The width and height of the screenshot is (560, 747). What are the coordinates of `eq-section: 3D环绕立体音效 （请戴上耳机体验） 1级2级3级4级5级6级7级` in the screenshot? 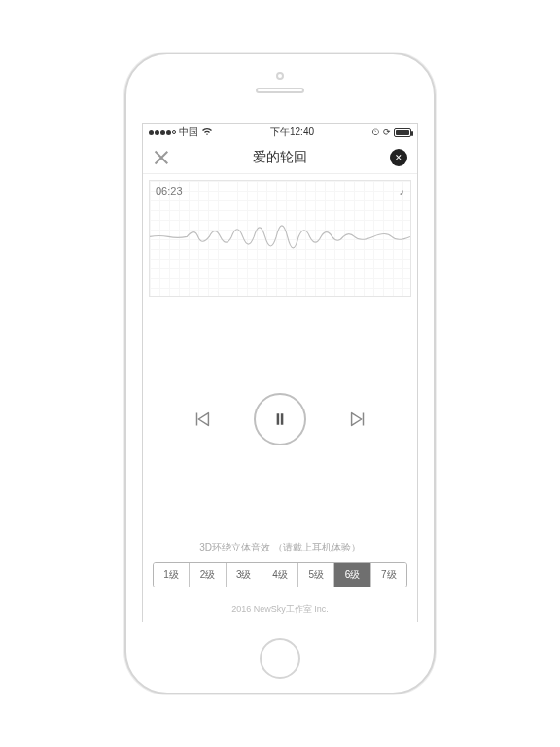 It's located at (280, 568).